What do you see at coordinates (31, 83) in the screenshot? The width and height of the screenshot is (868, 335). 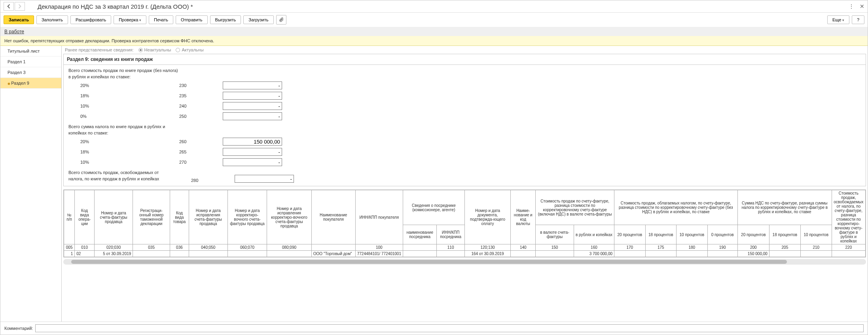 I see `sidebar-item-section9: Раздел 9` at bounding box center [31, 83].